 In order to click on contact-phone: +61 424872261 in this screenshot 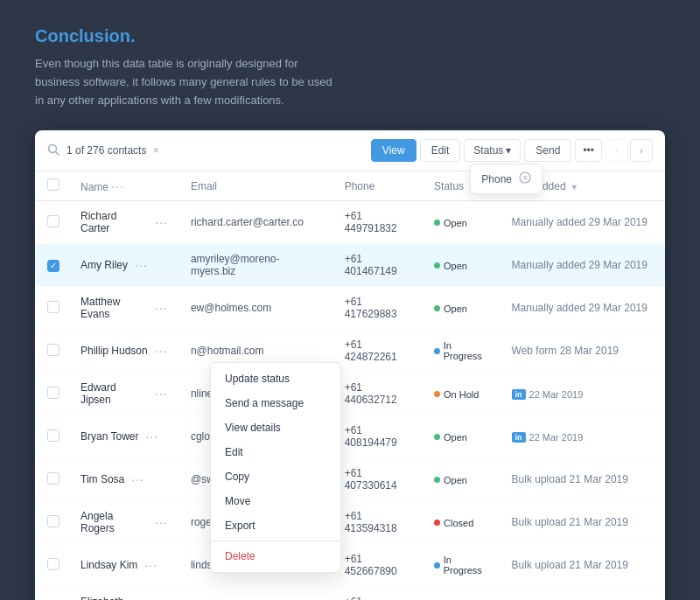, I will do `click(379, 352)`.